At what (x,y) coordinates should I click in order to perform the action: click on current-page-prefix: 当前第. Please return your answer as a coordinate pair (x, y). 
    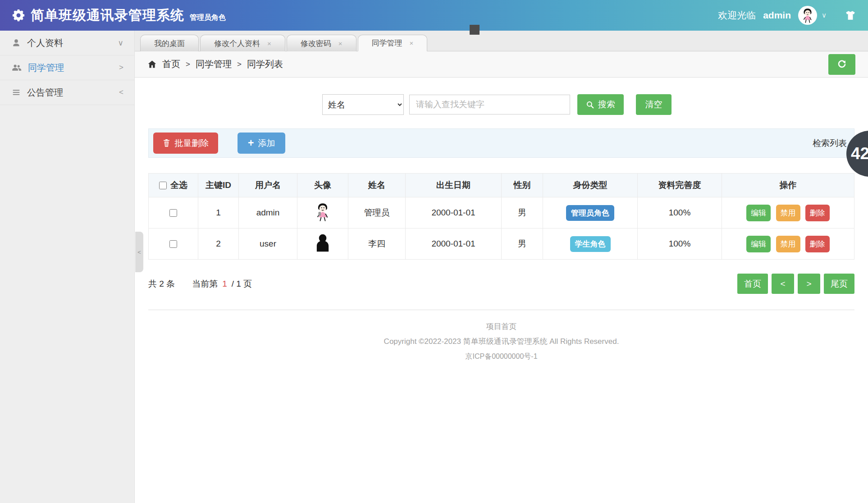
    Looking at the image, I should click on (205, 284).